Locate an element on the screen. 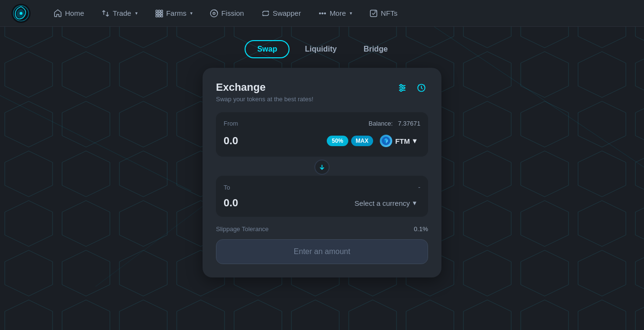  nav-trade-label: Trade is located at coordinates (122, 13).